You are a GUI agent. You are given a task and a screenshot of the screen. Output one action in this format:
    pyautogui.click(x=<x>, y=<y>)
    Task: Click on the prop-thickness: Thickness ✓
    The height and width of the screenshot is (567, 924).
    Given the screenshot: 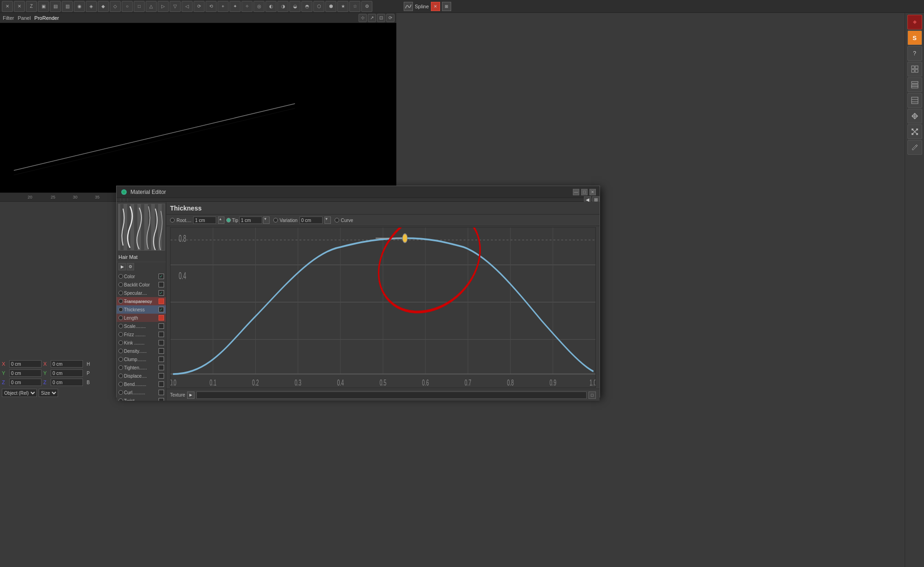 What is the action you would take?
    pyautogui.click(x=141, y=310)
    